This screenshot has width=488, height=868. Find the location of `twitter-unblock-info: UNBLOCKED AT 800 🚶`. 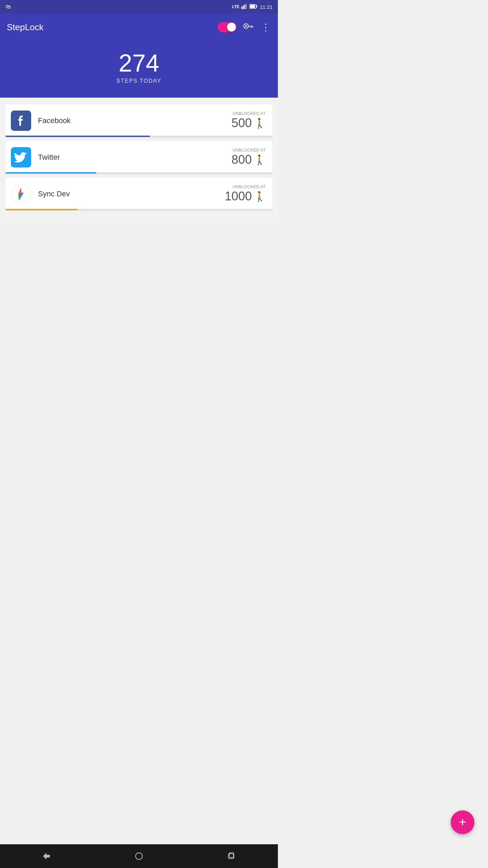

twitter-unblock-info: UNBLOCKED AT 800 🚶 is located at coordinates (249, 157).